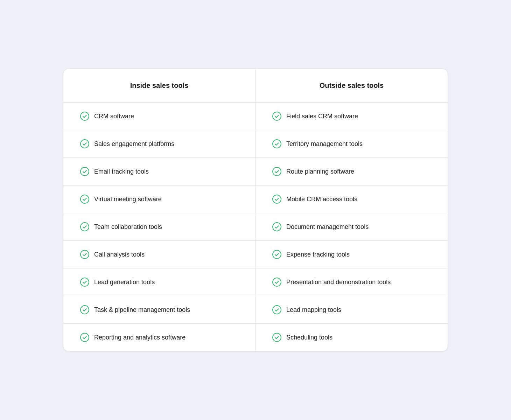 The image size is (511, 420). Describe the element at coordinates (160, 172) in the screenshot. I see `inside-cell-2: Email tracking tools` at that location.